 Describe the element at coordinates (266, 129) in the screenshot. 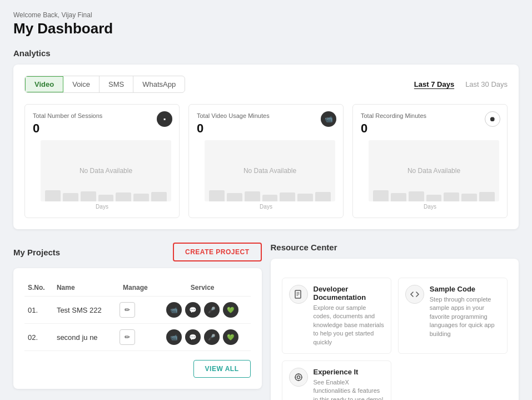

I see `usage-chart-value: 0` at that location.